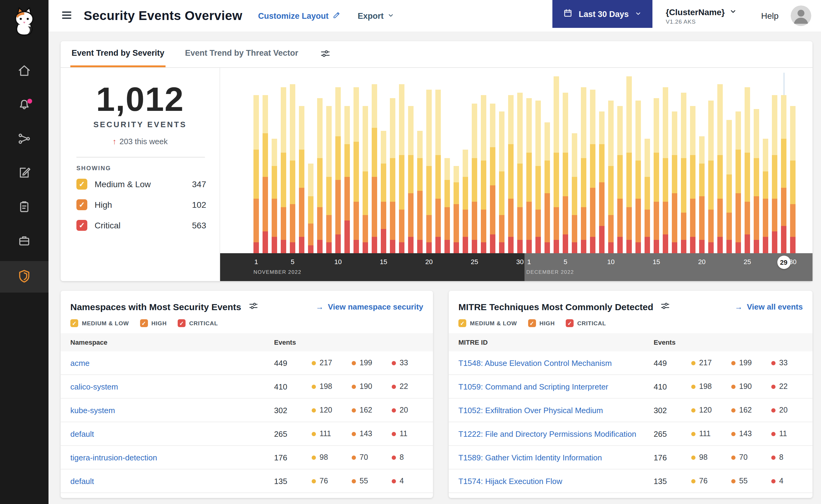 The height and width of the screenshot is (504, 821). Describe the element at coordinates (247, 481) in the screenshot. I see `table-row: default13576554` at that location.